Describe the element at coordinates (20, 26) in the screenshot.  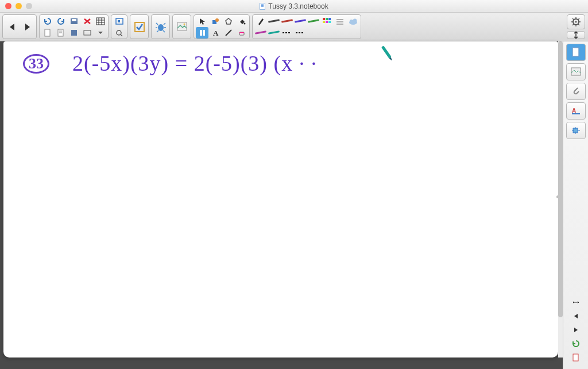
I see `nav-group` at that location.